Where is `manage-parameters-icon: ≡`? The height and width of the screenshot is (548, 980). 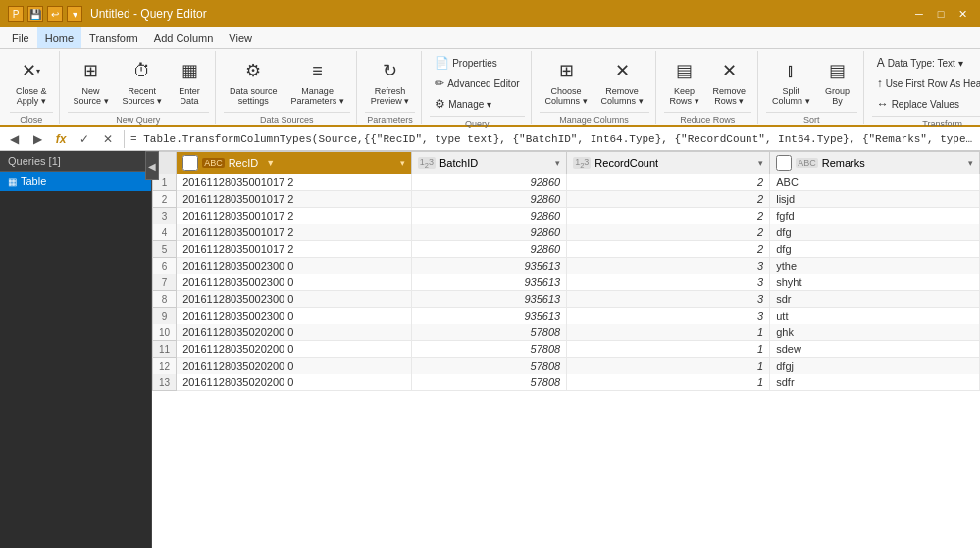 manage-parameters-icon: ≡ is located at coordinates (318, 71).